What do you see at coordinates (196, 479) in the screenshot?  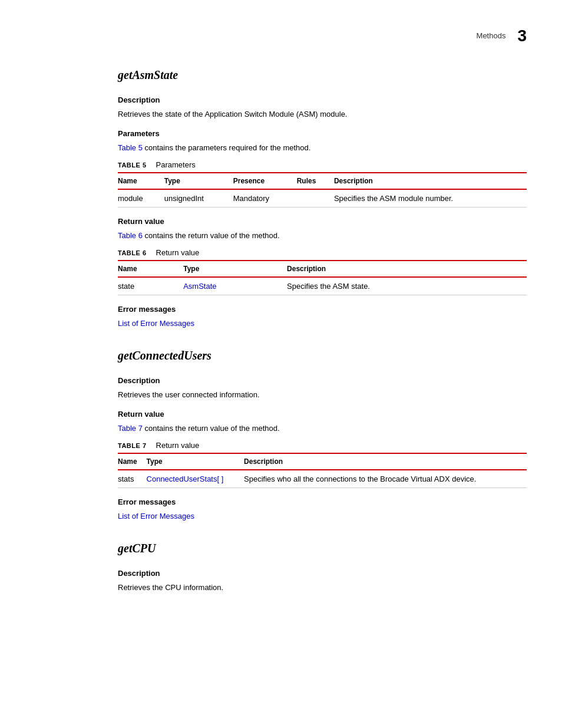 I see `cell-type: ConnectedUserStats[ ]` at bounding box center [196, 479].